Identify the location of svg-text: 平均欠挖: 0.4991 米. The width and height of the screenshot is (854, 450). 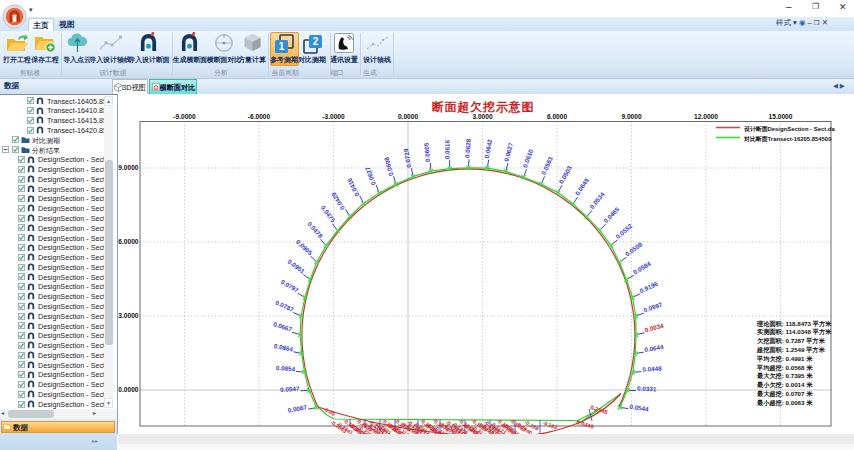
(784, 359).